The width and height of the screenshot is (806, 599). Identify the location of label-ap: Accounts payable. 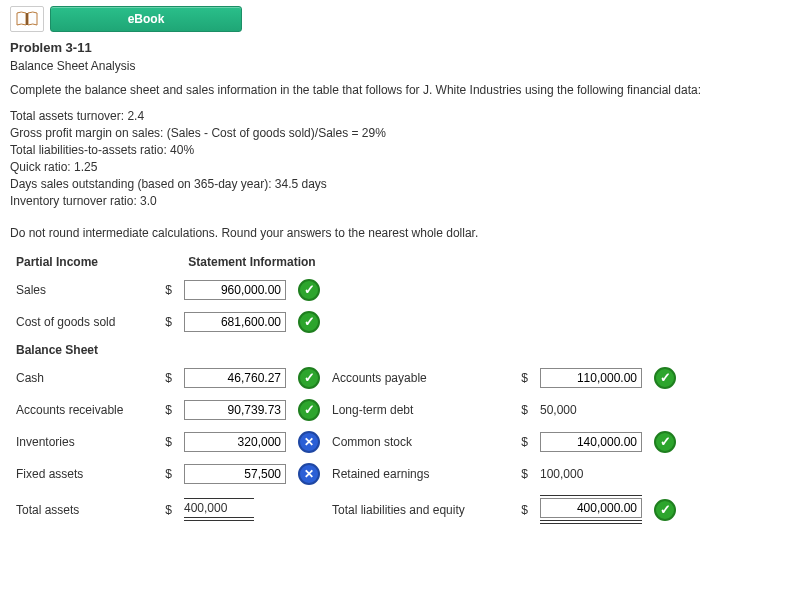
(417, 378).